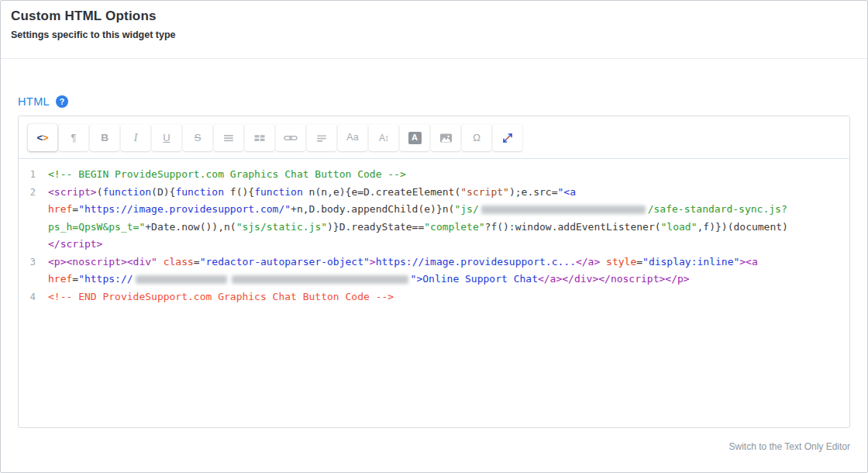 Image resolution: width=868 pixels, height=473 pixels. I want to click on link-icon, so click(291, 138).